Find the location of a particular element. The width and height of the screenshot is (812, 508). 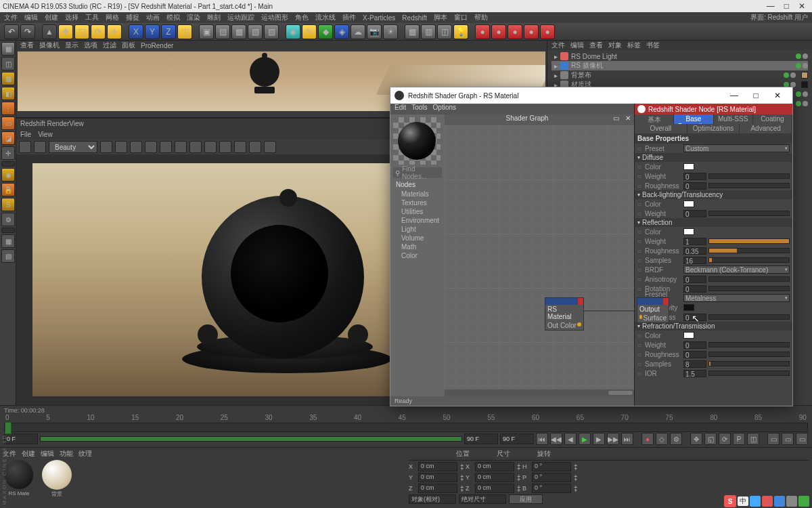

rs-ipr-button: ● is located at coordinates (499, 32).